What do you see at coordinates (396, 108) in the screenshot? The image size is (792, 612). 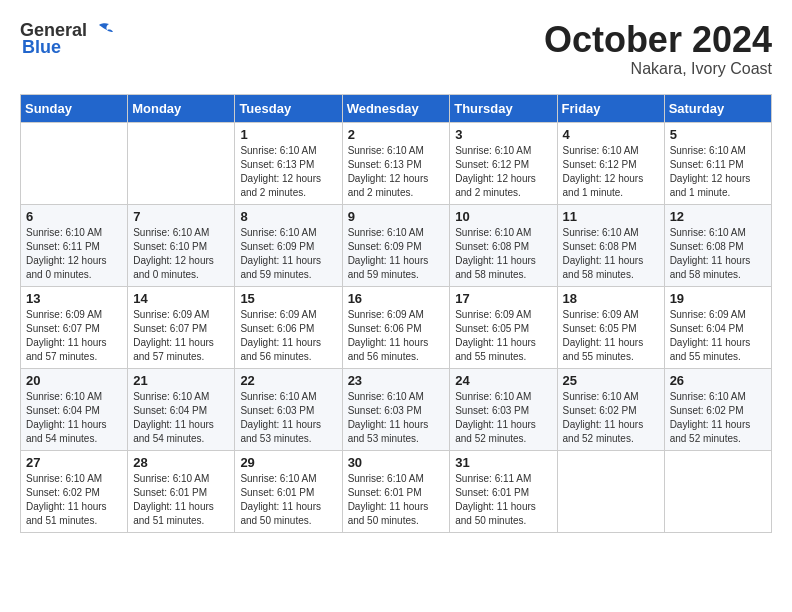 I see `weekday-header-row: SundayMondayTuesdayWednesdayThursdayFrid…` at bounding box center [396, 108].